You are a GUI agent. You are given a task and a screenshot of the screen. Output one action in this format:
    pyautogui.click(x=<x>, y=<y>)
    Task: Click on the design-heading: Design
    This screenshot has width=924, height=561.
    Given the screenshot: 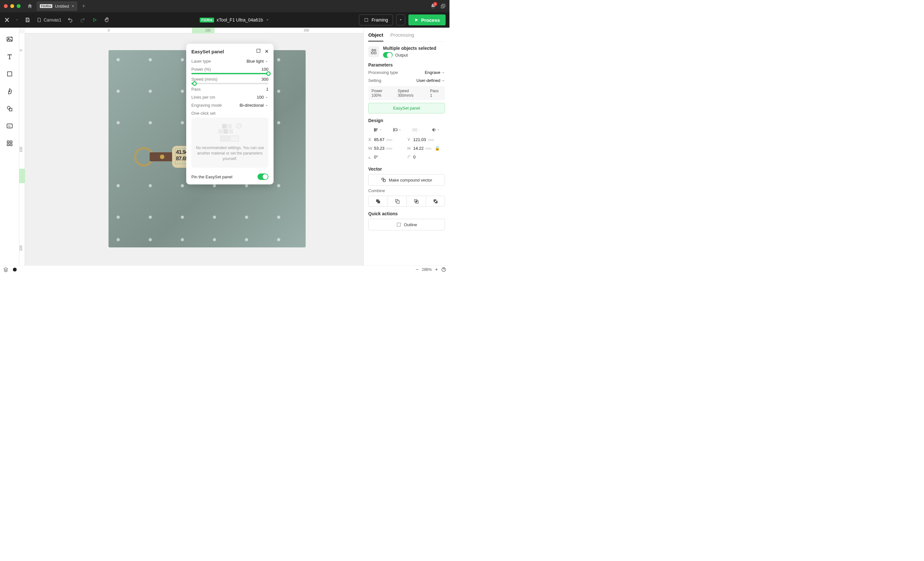 What is the action you would take?
    pyautogui.click(x=406, y=120)
    